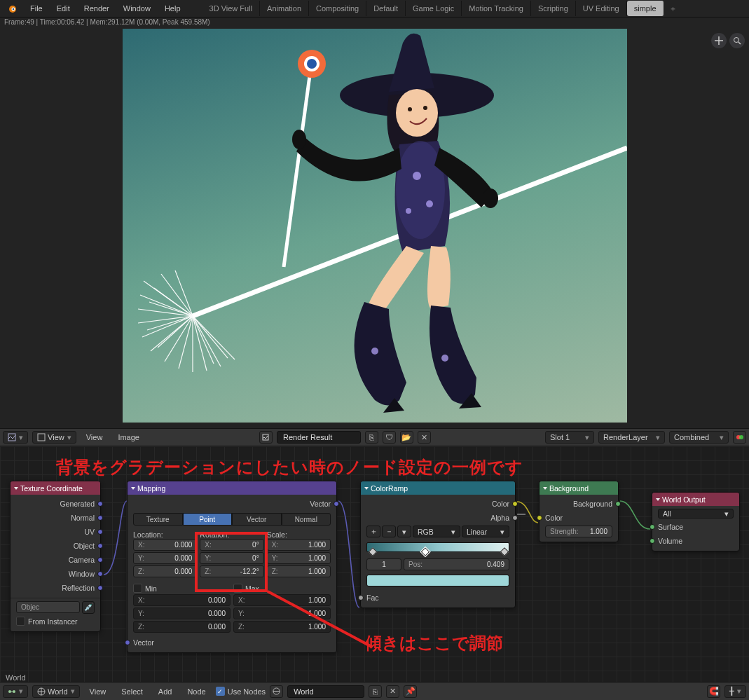 Image resolution: width=749 pixels, height=700 pixels. What do you see at coordinates (36, 8) in the screenshot?
I see `menu-file: File` at bounding box center [36, 8].